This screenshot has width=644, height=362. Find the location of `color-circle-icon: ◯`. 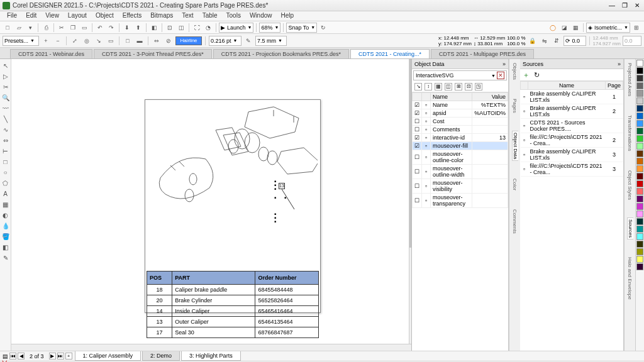

color-circle-icon: ◯ is located at coordinates (553, 28).